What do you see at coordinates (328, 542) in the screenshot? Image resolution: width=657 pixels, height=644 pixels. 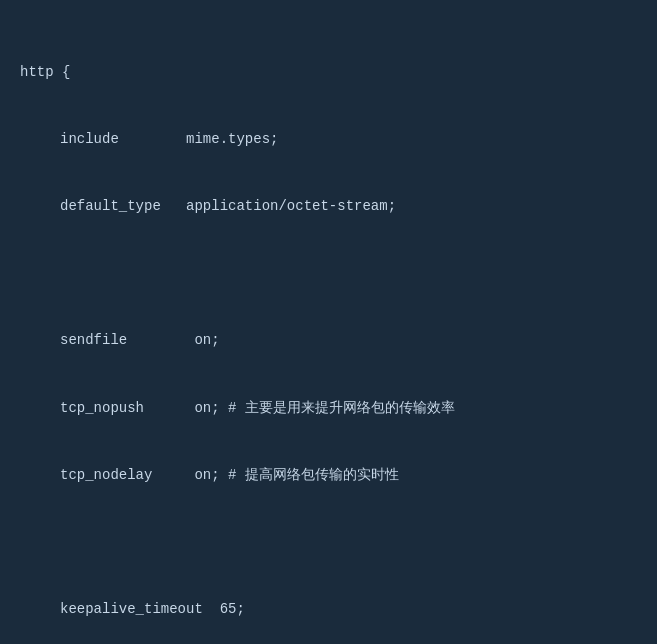 I see `blank2` at bounding box center [328, 542].